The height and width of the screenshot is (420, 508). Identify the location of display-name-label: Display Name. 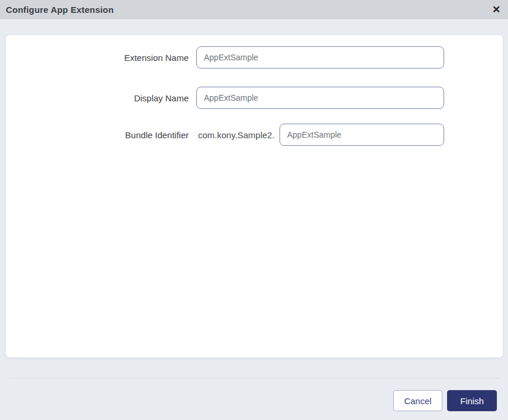
(97, 98).